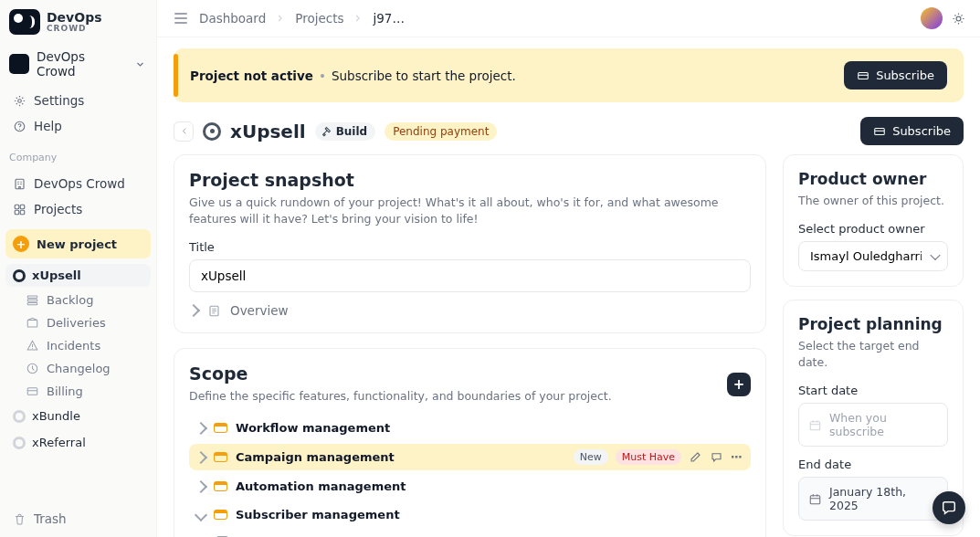  What do you see at coordinates (79, 184) in the screenshot?
I see `company-devops-label: DevOps Crowd` at bounding box center [79, 184].